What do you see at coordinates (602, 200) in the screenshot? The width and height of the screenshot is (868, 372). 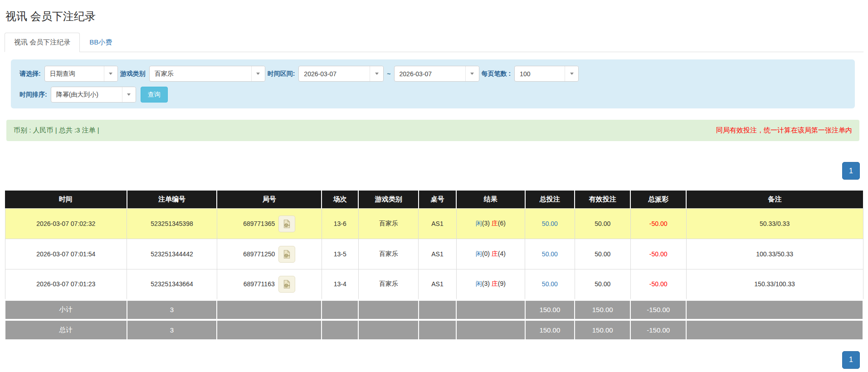 I see `col-header-valid-bet: 有效投注` at bounding box center [602, 200].